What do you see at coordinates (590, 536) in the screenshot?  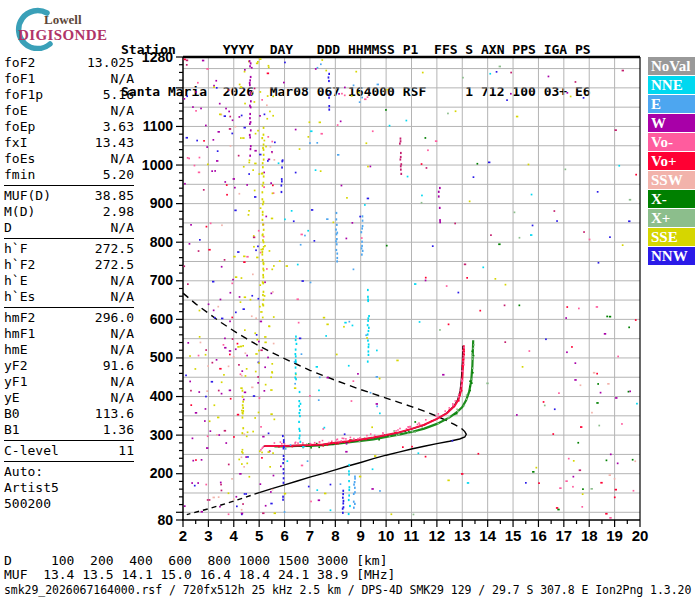 I see `x-tick-label: 18` at bounding box center [590, 536].